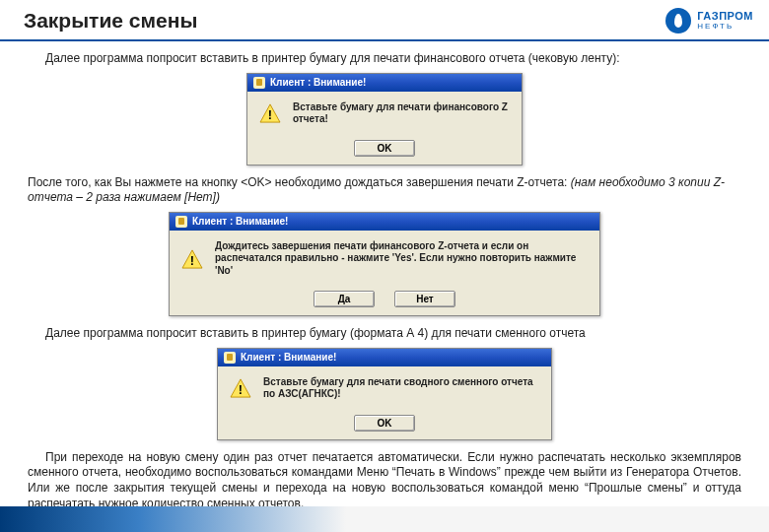 Image resolution: width=769 pixels, height=532 pixels. What do you see at coordinates (384, 264) in the screenshot?
I see `dialog-2: Клиент : Внимание! ! Дождитесь завершени…` at bounding box center [384, 264].